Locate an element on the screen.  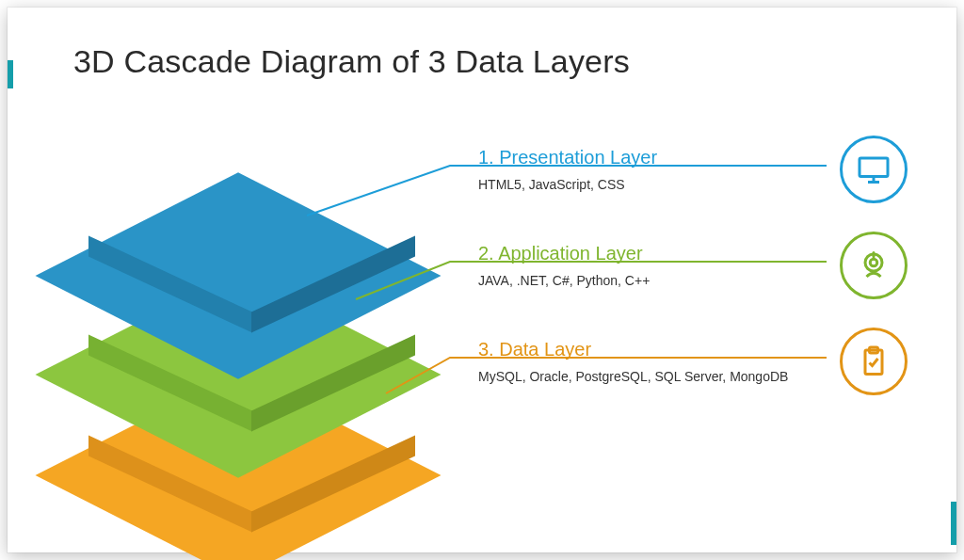
label-heading: 2. Application Layer is located at coordinates (638, 254).